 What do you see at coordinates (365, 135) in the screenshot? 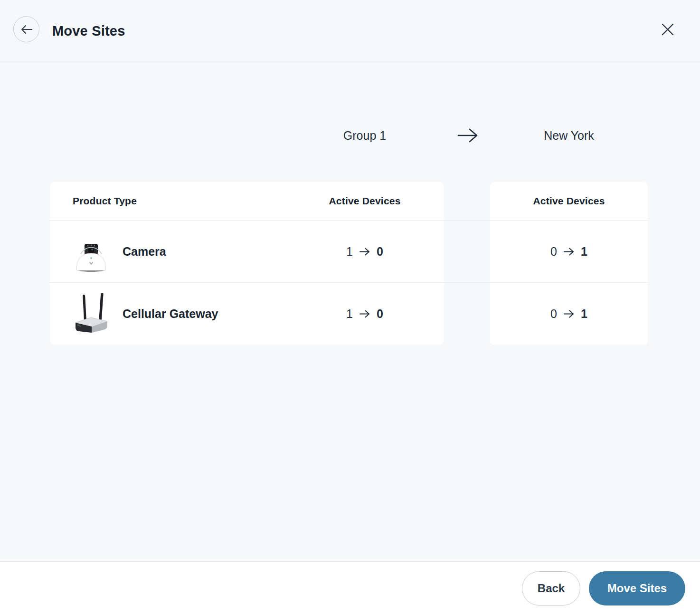
I see `source-group-label: Group 1` at bounding box center [365, 135].